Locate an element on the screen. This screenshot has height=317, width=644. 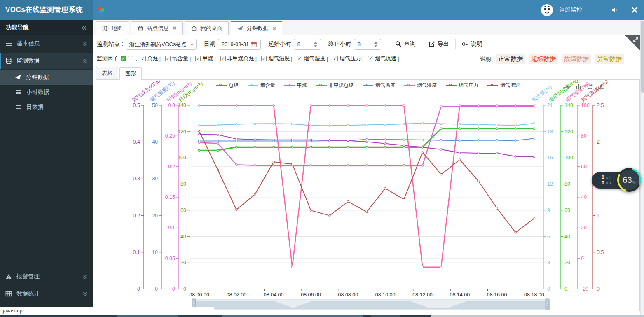
factor-item-1: ✓氧含量| is located at coordinates (180, 58).